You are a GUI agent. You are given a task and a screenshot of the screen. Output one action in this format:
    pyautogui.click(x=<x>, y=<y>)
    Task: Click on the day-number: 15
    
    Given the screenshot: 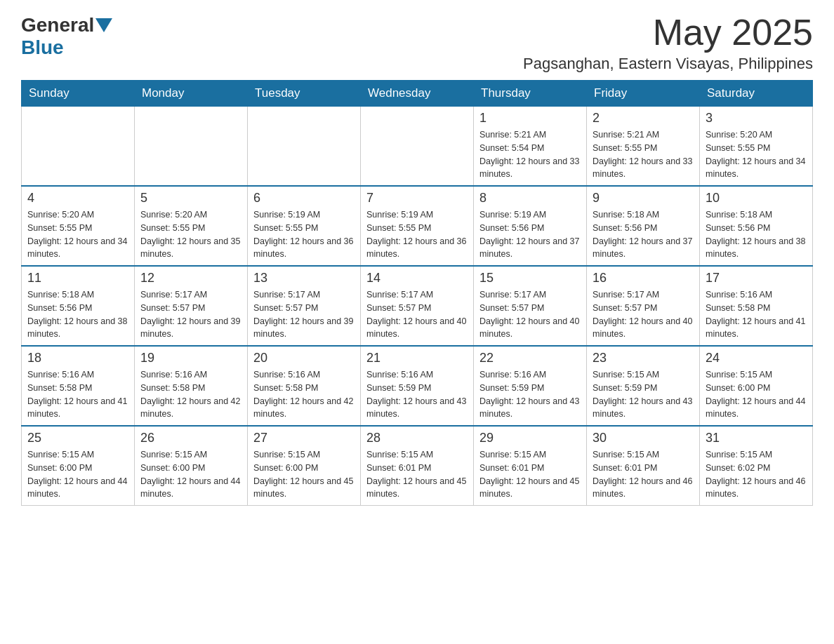 What is the action you would take?
    pyautogui.click(x=530, y=278)
    